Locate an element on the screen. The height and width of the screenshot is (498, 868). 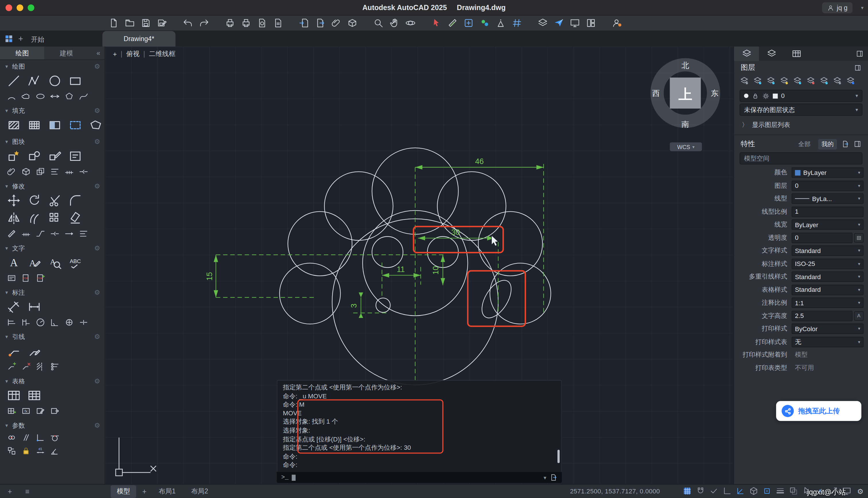
pdf1-icon: PDF is located at coordinates (26, 278).